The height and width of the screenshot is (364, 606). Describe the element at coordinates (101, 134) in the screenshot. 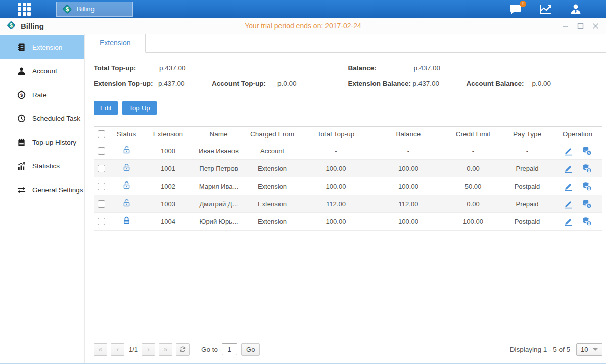

I see `select-all-checkbox` at that location.